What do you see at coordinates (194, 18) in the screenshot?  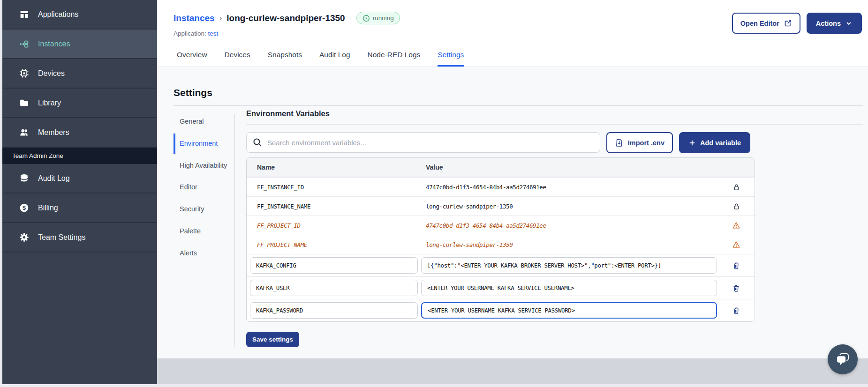 I see `breadcrumb-instances-link: Instances` at bounding box center [194, 18].